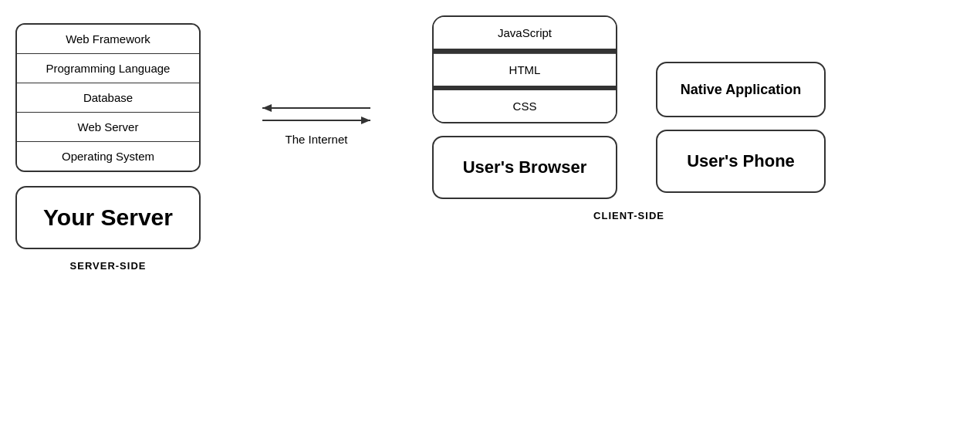  I want to click on internet-section: The Internet, so click(316, 123).